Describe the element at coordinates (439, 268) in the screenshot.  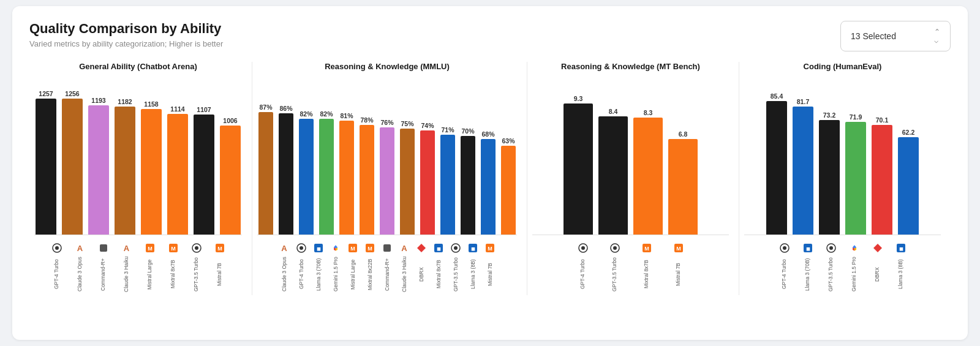
I see `label-group: ◼Mixtral 8x7B` at that location.